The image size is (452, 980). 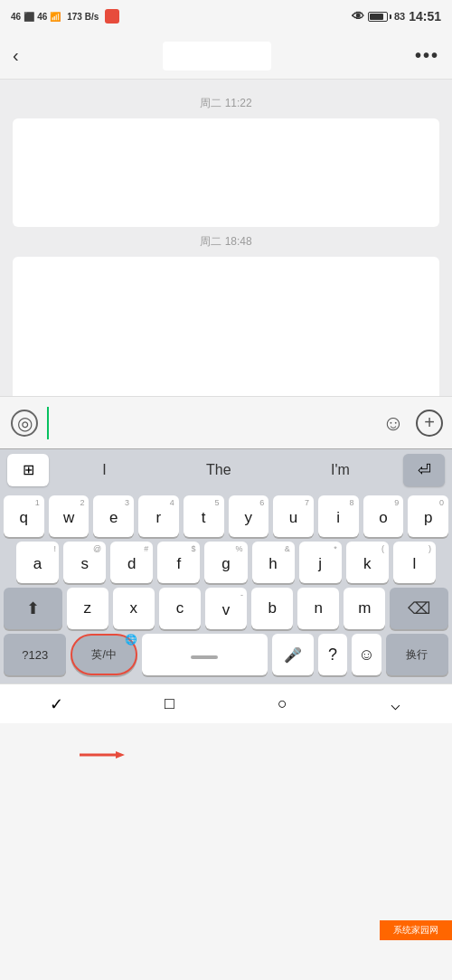 What do you see at coordinates (333, 655) in the screenshot?
I see `question-key: ?` at bounding box center [333, 655].